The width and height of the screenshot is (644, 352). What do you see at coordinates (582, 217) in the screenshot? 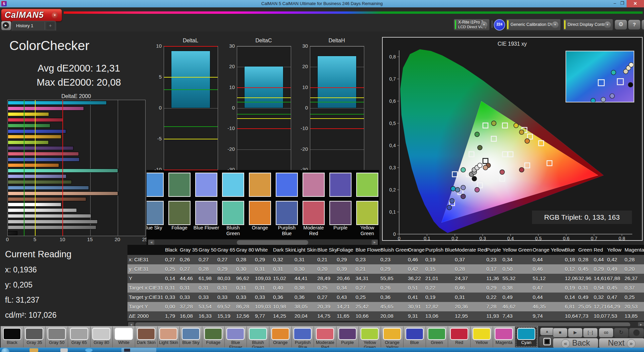
I see `rgb-triplet-text: RGB Triplet: 0, 133, 163` at bounding box center [582, 217].